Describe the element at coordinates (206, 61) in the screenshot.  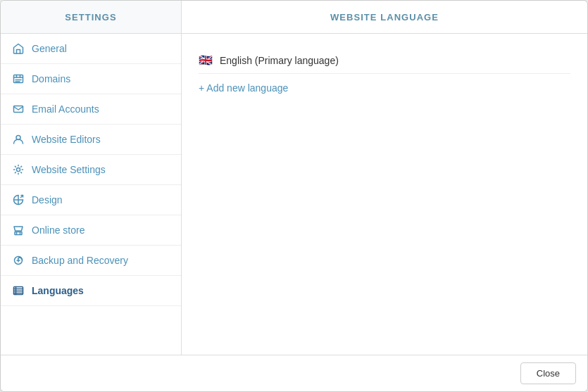
I see `uk-flag-icon: 🇬🇧` at that location.